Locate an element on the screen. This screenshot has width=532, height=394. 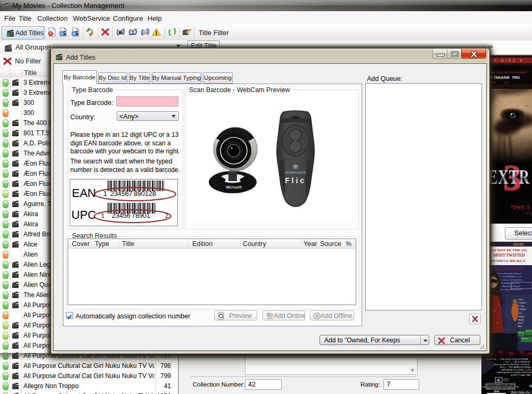
svg-text: 2004 • Color • Fe is located at coordinates (521, 393).